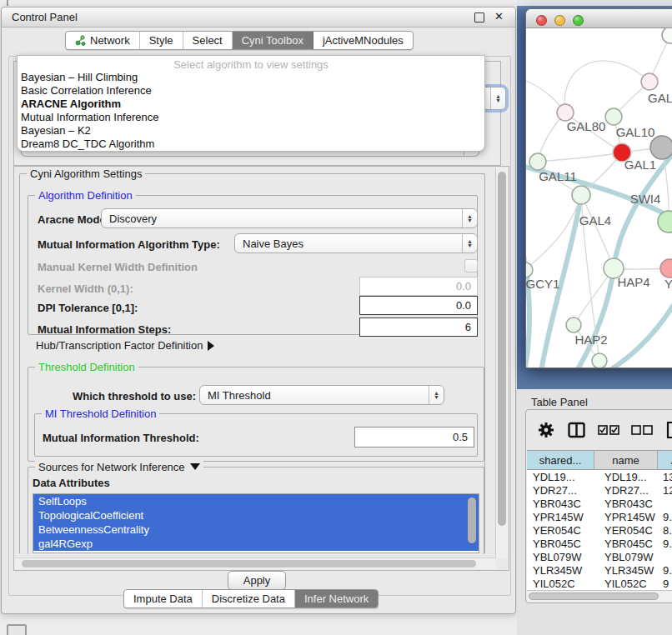 The width and height of the screenshot is (672, 635). I want to click on horizontal-scrollbar, so click(255, 563).